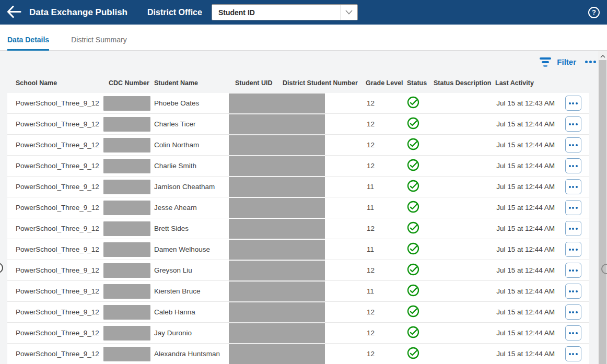  I want to click on student-name-cell: Alexandra Huntsman, so click(194, 354).